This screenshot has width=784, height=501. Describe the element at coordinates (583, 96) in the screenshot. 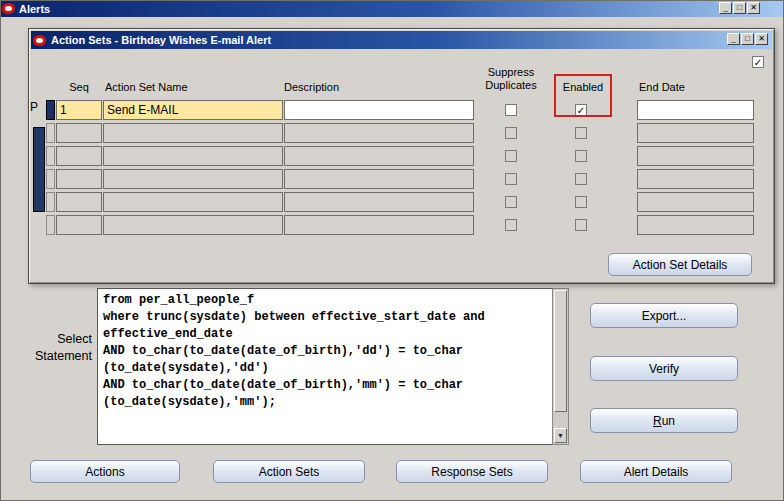

I see `enabled-focus-ring` at that location.